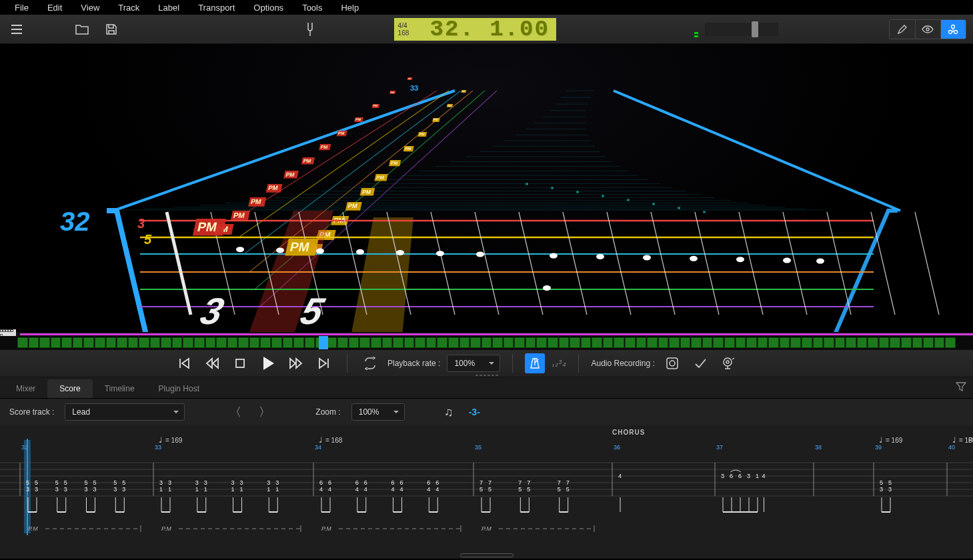  I want to click on next-button: 〉, so click(265, 412).